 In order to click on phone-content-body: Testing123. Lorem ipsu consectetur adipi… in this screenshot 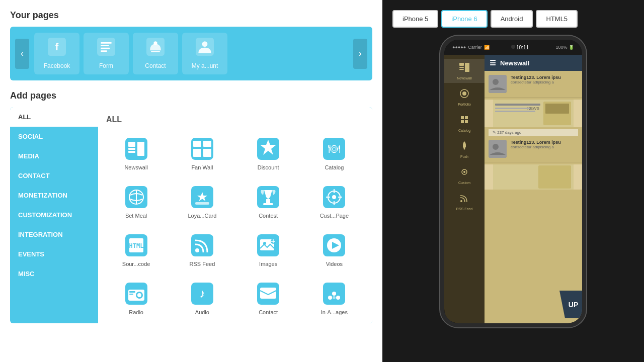, I will do `click(533, 197)`.